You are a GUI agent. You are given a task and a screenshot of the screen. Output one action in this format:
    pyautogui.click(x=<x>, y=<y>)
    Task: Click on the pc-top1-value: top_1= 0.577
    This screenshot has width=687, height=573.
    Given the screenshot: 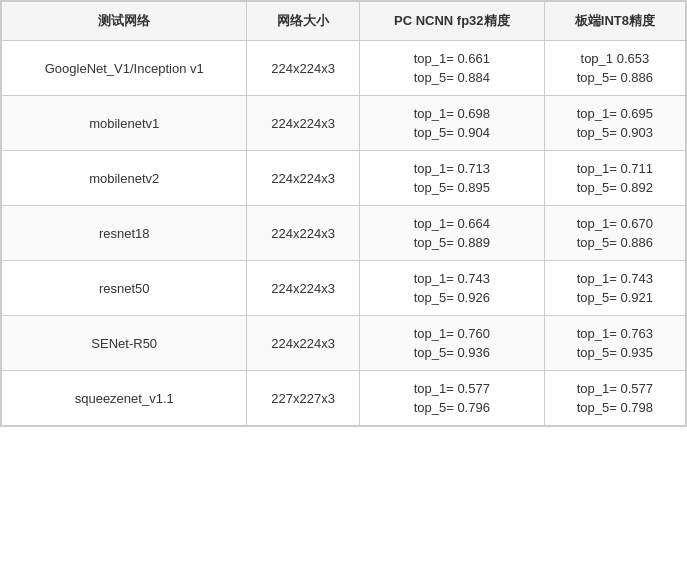 What is the action you would take?
    pyautogui.click(x=452, y=388)
    